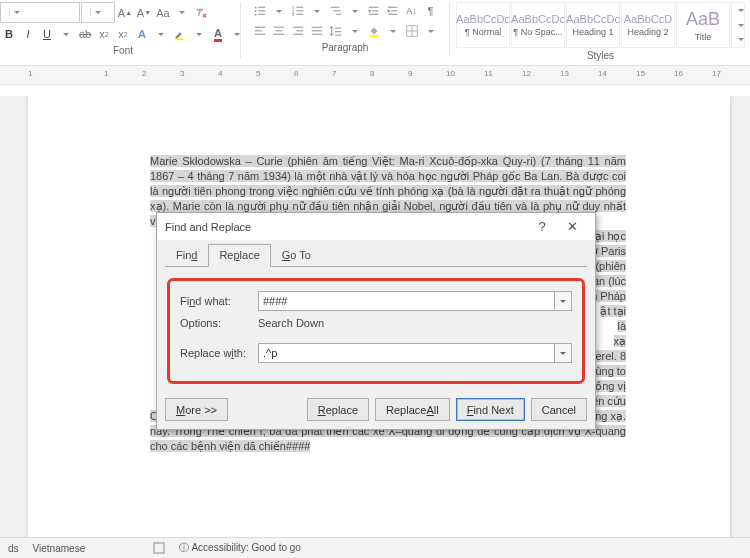 The width and height of the screenshot is (750, 558). What do you see at coordinates (393, 11) in the screenshot?
I see `increase-indent-icon` at bounding box center [393, 11].